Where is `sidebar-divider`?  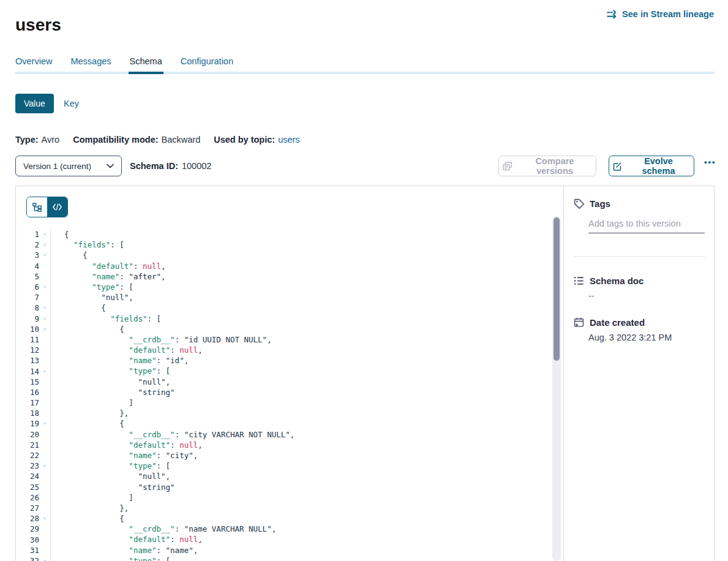 sidebar-divider is located at coordinates (639, 256).